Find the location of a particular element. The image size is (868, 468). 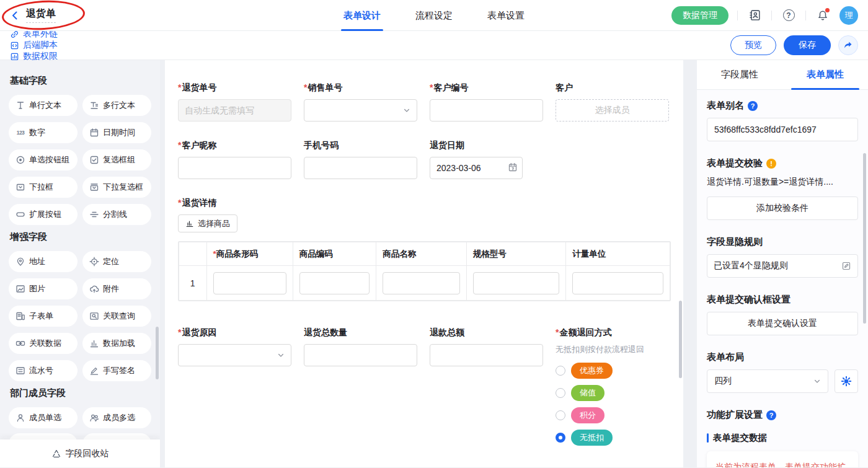

field-pill: 成员单选 is located at coordinates (43, 418).